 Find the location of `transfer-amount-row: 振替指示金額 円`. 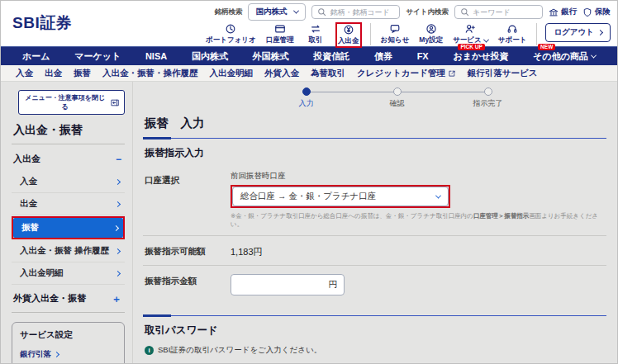

transfer-amount-row: 振替指示金額 円 is located at coordinates (375, 286).